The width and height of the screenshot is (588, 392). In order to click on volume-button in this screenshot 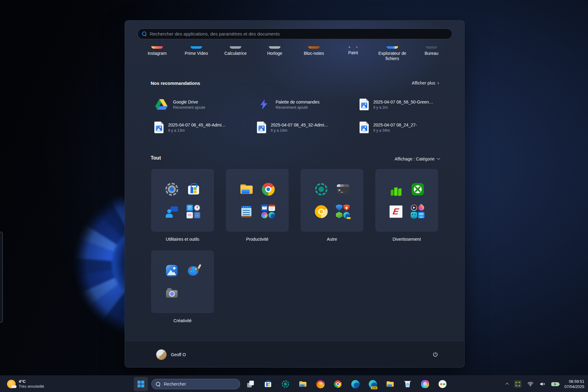, I will do `click(542, 384)`.